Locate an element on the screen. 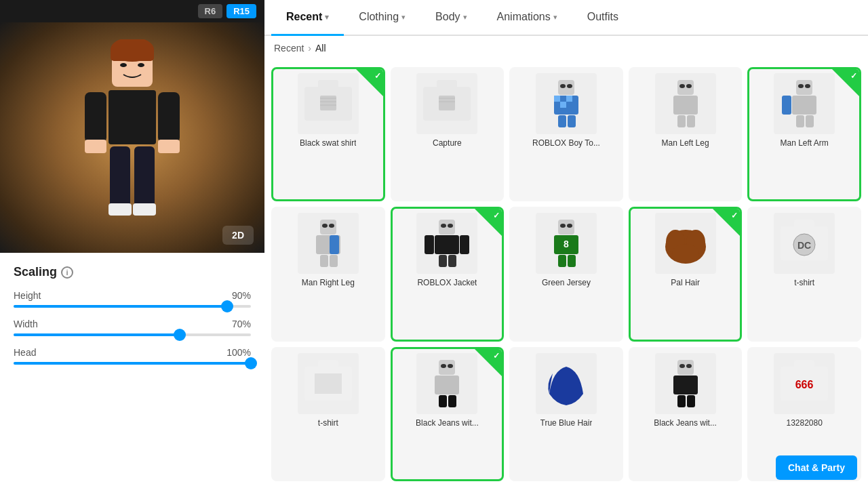 The image size is (868, 488). breadcrumb-recent: Recent is located at coordinates (289, 48).